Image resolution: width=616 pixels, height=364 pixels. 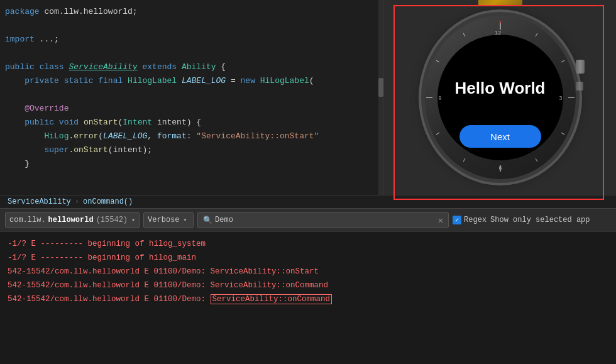 I want to click on search-clear-button: ✕, so click(x=441, y=220).